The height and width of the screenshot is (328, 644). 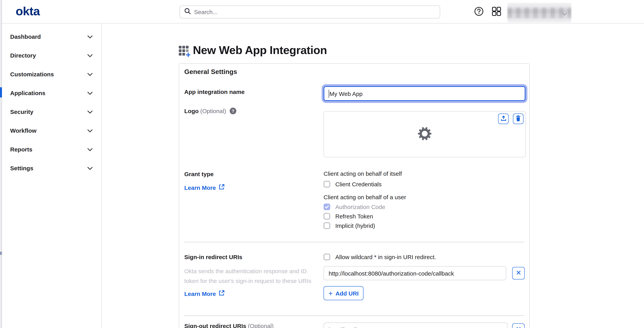 I want to click on signin-redirect-description: Okta sends the authentication response a…, so click(x=249, y=276).